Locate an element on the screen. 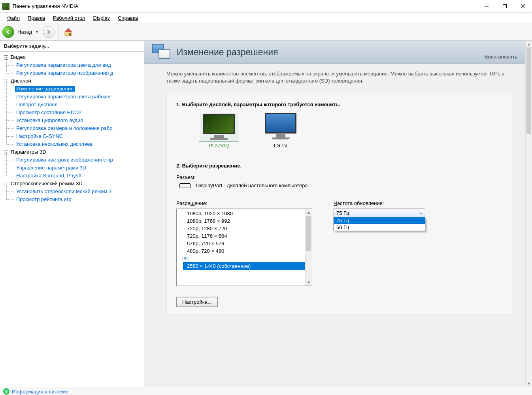  displayport-icon is located at coordinates (185, 186).